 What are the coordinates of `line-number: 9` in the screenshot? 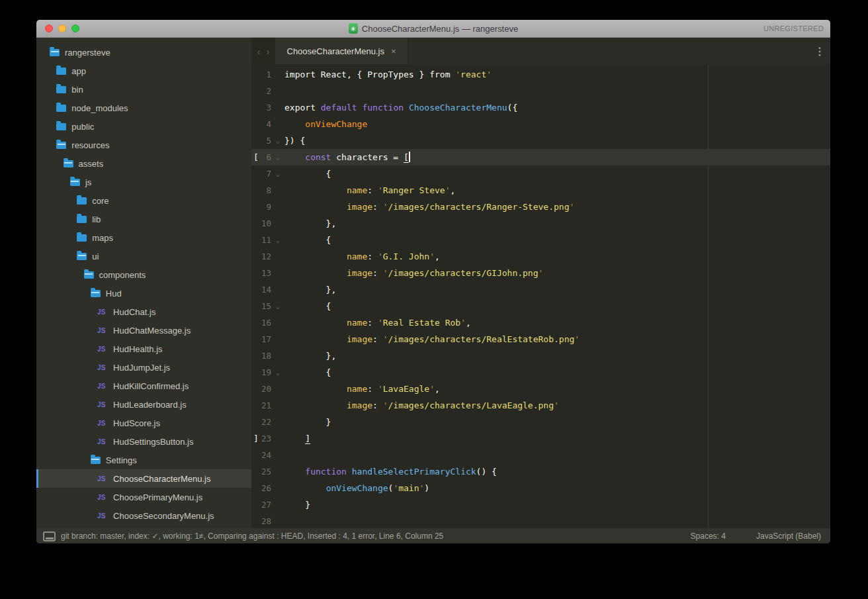 It's located at (261, 207).